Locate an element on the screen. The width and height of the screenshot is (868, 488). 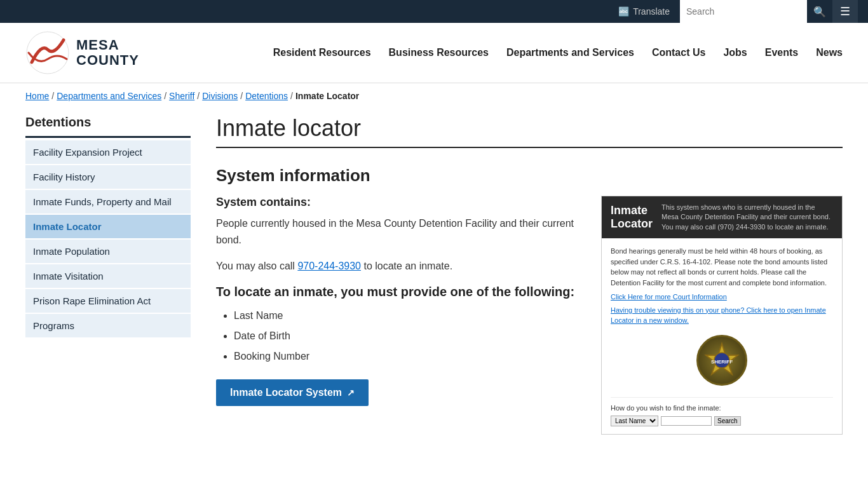
site-logo: MESA COUNTY is located at coordinates (83, 53).